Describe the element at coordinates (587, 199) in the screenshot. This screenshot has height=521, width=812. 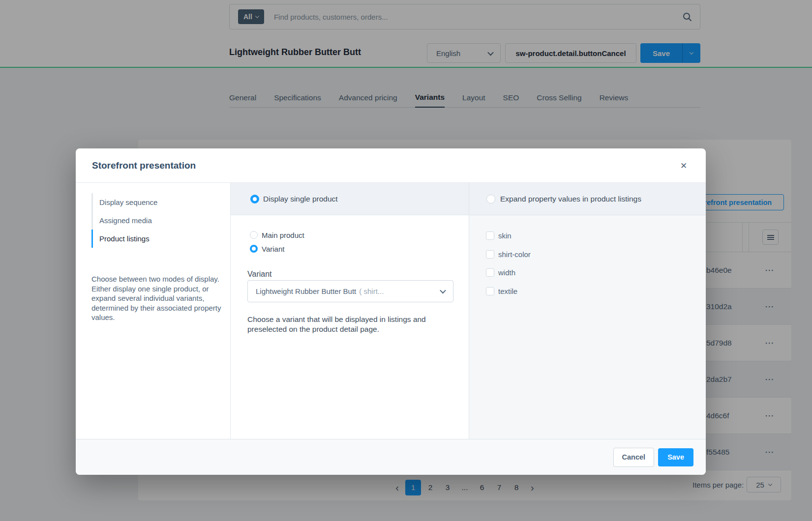
I see `expand-property-values-option: Expand property values in product listin…` at that location.